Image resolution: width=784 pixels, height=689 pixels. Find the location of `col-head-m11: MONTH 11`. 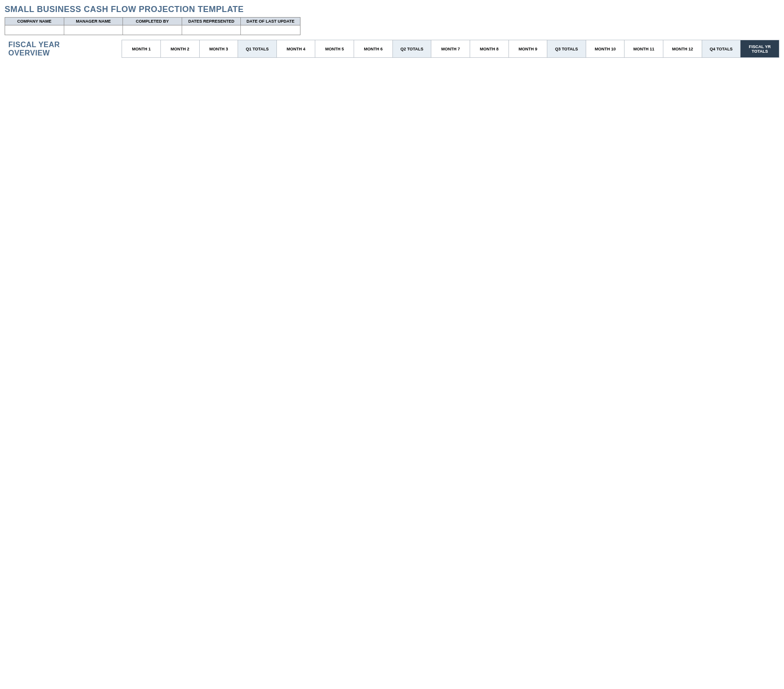

col-head-m11: MONTH 11 is located at coordinates (644, 49).